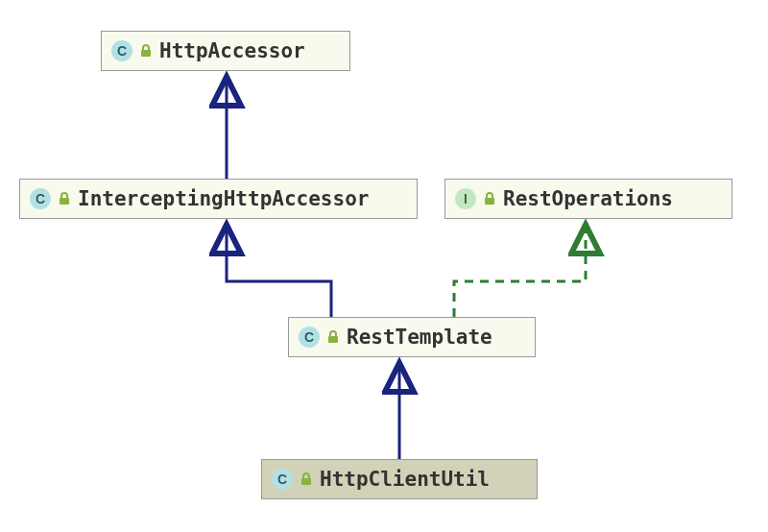  Describe the element at coordinates (232, 51) in the screenshot. I see `class-label: HttpAccessor` at that location.